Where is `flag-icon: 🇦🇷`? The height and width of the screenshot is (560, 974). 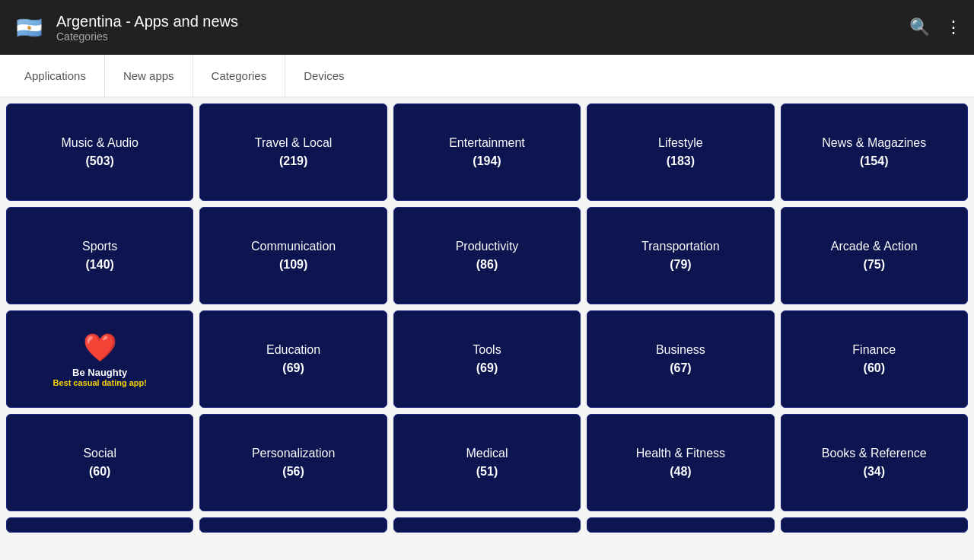
flag-icon: 🇦🇷 is located at coordinates (29, 27).